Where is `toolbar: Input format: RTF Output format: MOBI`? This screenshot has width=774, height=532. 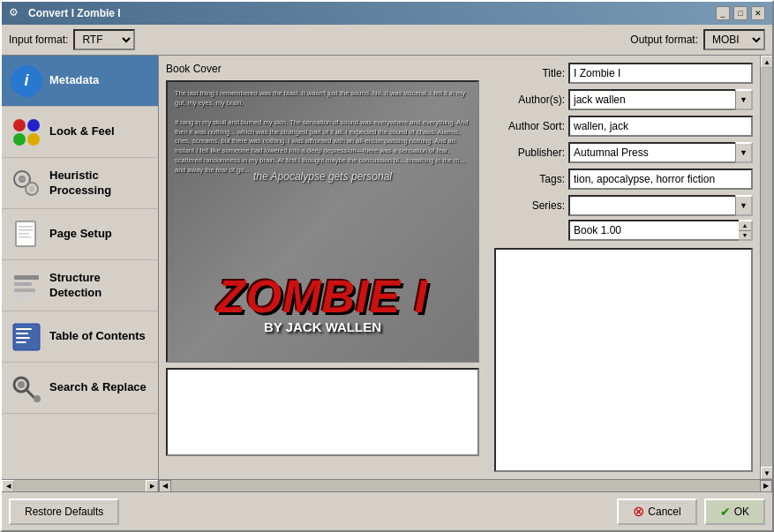
toolbar: Input format: RTF Output format: MOBI is located at coordinates (387, 41).